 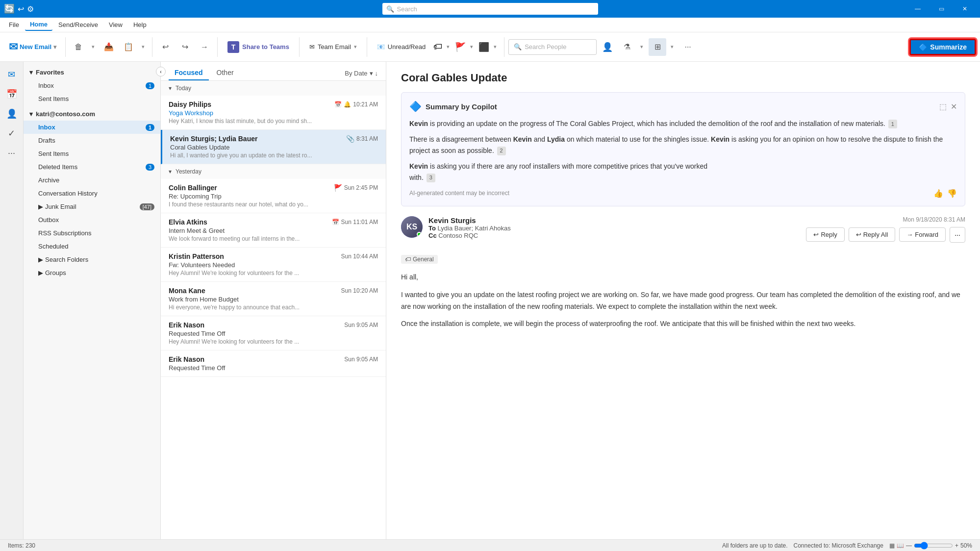 What do you see at coordinates (12, 153) in the screenshot?
I see `more-nav-icon: ···` at bounding box center [12, 153].